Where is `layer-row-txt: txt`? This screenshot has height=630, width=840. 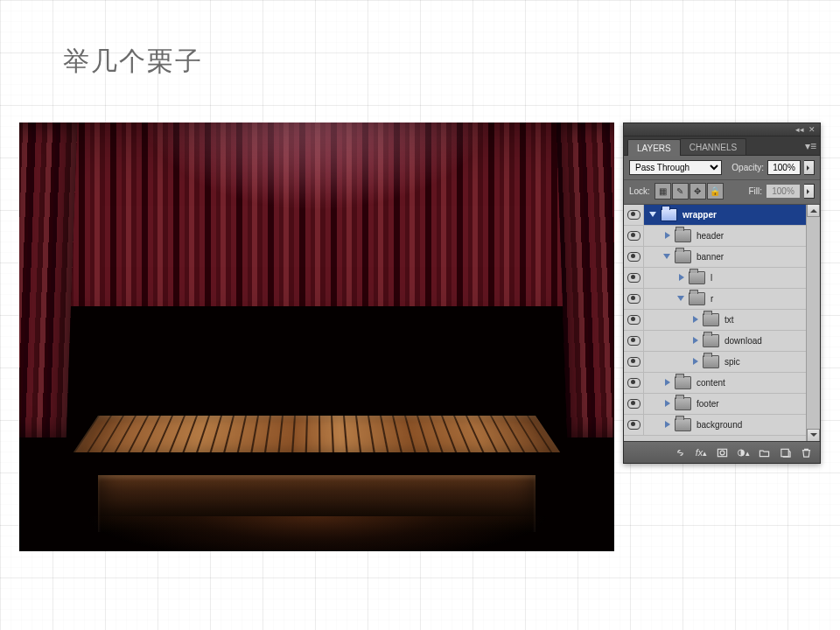 layer-row-txt: txt is located at coordinates (722, 320).